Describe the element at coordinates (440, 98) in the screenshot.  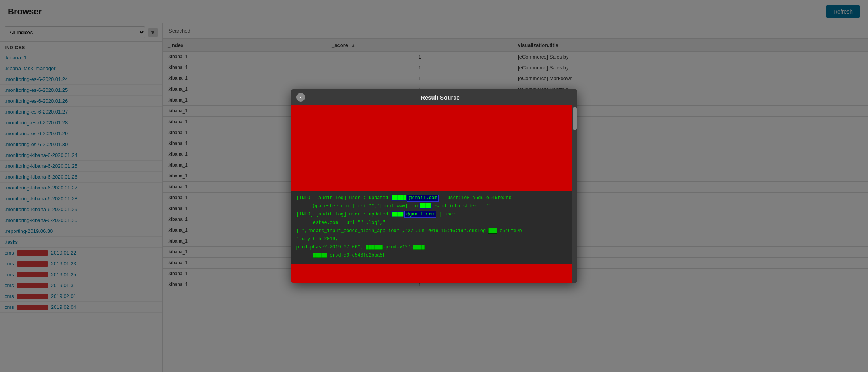
I see `modal-title: Result Source` at that location.